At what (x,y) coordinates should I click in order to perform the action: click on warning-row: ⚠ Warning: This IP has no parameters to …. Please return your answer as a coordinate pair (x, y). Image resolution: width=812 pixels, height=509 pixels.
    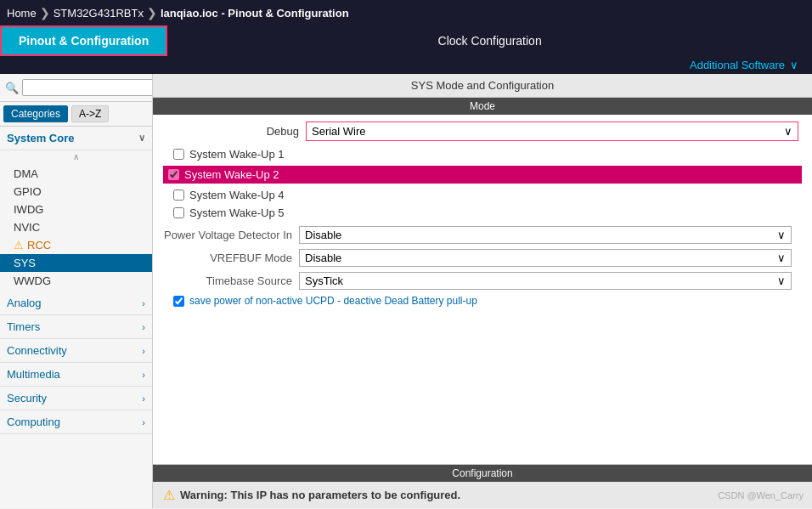
    Looking at the image, I should click on (482, 495).